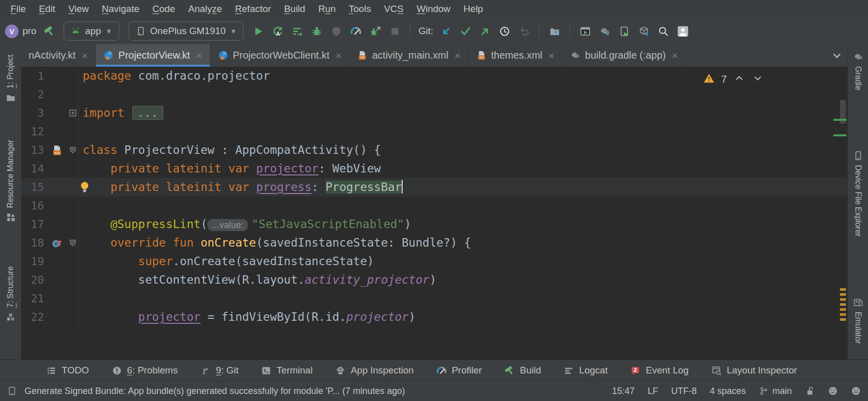 The image size is (868, 401). Describe the element at coordinates (356, 31) in the screenshot. I see `profiler-button` at that location.